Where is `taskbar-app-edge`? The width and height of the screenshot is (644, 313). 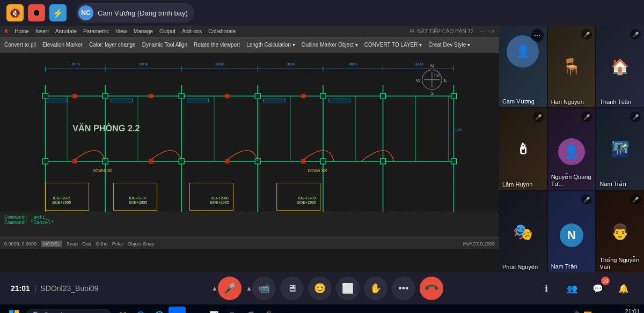
taskbar-app-edge is located at coordinates (141, 310).